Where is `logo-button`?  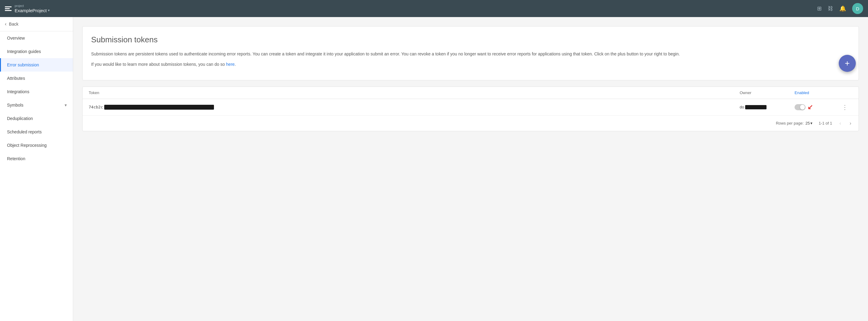
logo-button is located at coordinates (8, 9).